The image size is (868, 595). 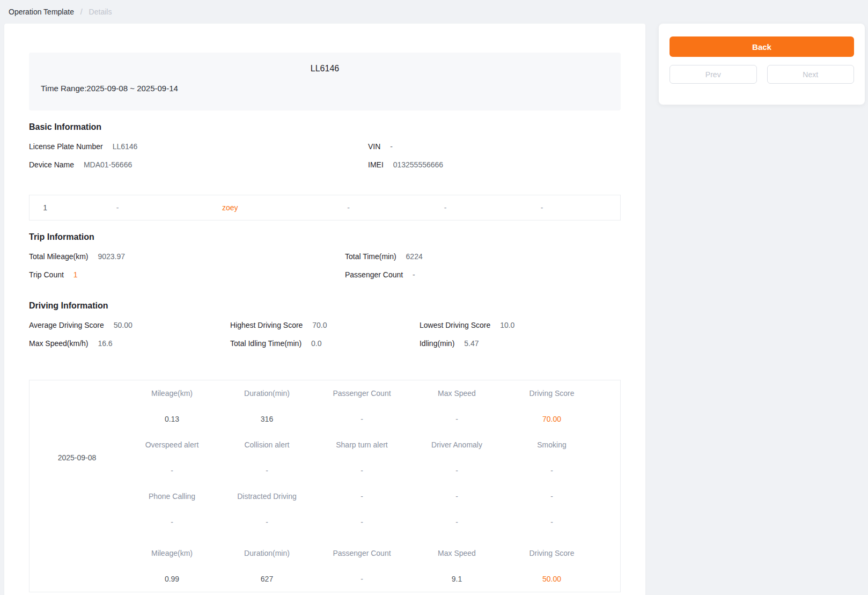 I want to click on table-cell: 9.1, so click(x=457, y=579).